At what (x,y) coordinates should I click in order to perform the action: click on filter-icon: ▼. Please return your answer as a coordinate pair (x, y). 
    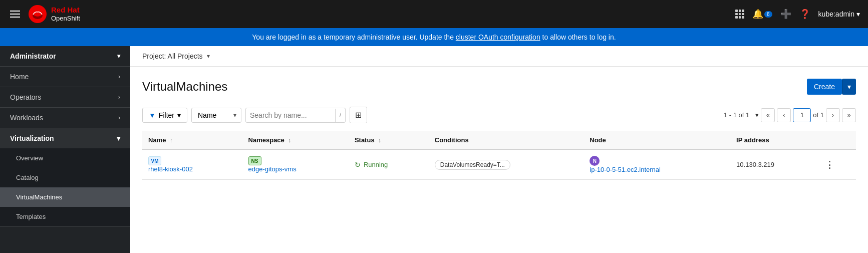
    Looking at the image, I should click on (152, 115).